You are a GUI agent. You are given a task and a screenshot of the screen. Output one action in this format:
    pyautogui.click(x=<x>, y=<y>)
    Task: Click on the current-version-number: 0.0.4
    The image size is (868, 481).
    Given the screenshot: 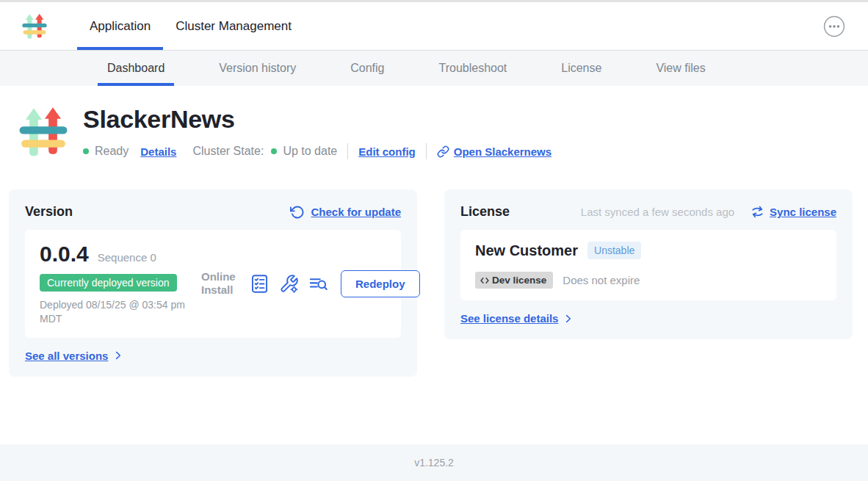 What is the action you would take?
    pyautogui.click(x=65, y=254)
    